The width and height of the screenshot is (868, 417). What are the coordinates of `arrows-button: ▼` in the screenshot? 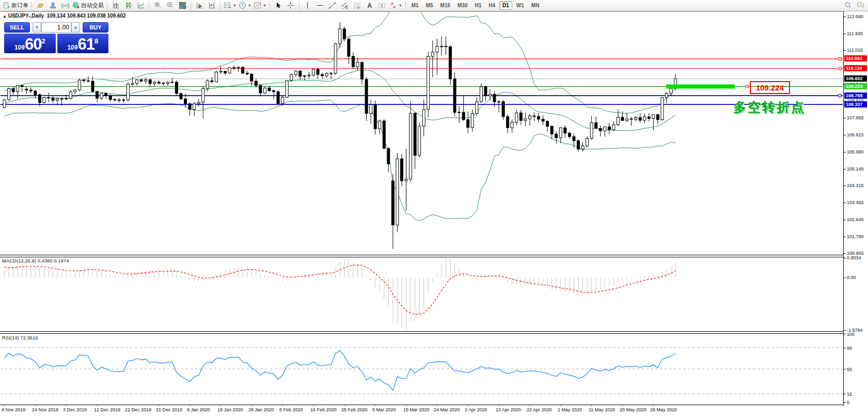 It's located at (396, 6).